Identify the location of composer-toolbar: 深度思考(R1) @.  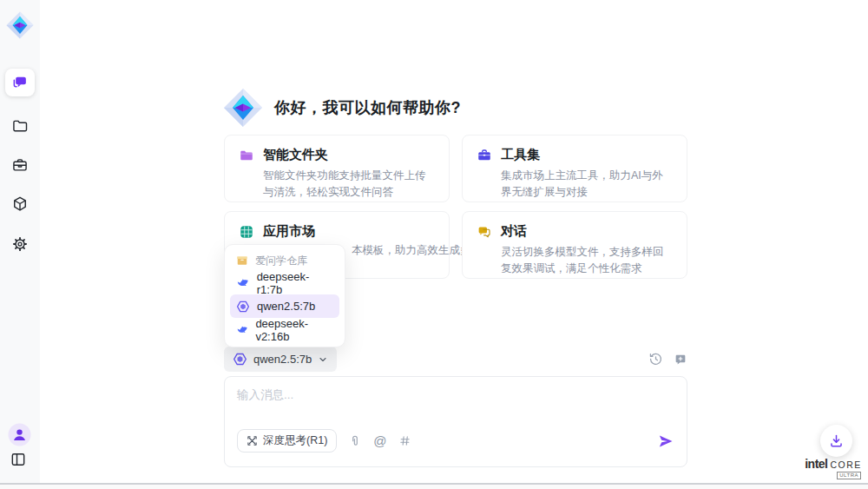
(456, 441).